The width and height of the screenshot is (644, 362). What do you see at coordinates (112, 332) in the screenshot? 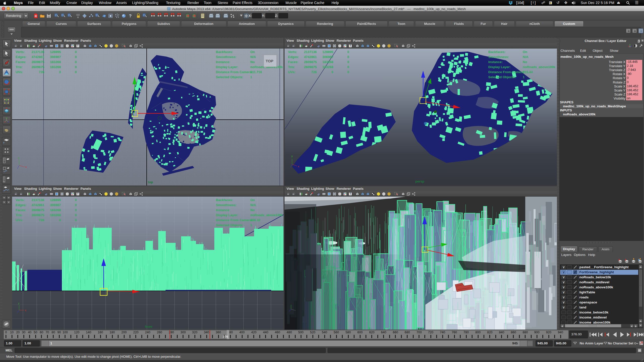
I see `svg-text: 180` at bounding box center [112, 332].